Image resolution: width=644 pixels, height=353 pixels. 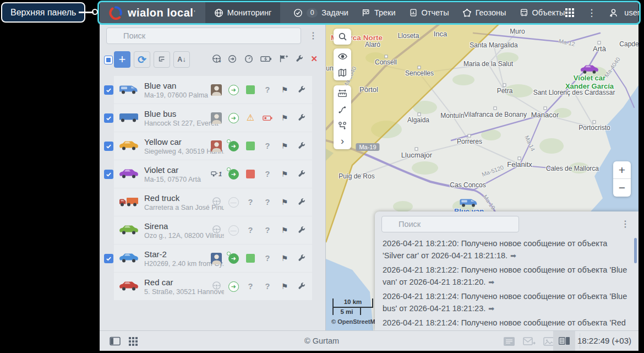 What do you see at coordinates (342, 141) in the screenshot?
I see `expand-tools-button: ›` at bounding box center [342, 141].